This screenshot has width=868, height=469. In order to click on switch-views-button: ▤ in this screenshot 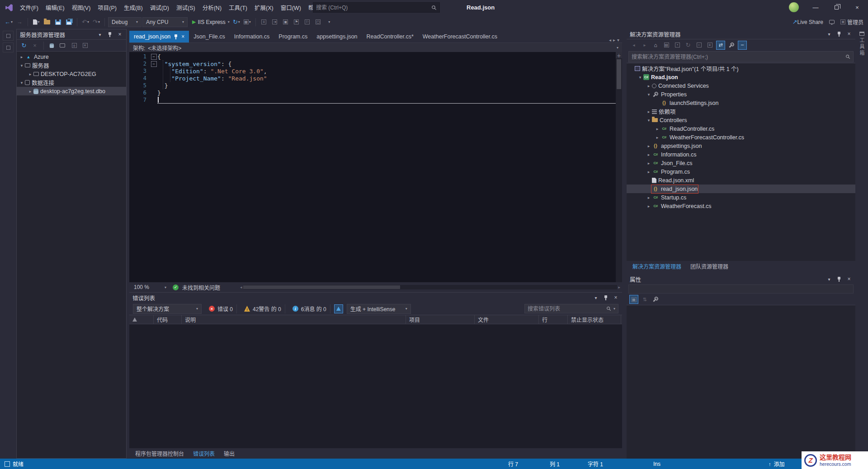, I will do `click(666, 45)`.